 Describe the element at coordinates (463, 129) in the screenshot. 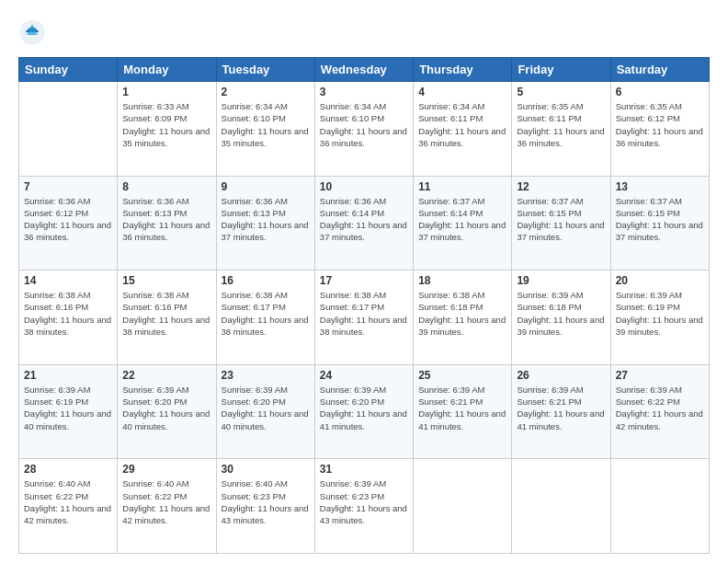

I see `calendar-cell: 4Sunrise: 6:34 AM Sunset: 6:11 PM Daylig…` at that location.